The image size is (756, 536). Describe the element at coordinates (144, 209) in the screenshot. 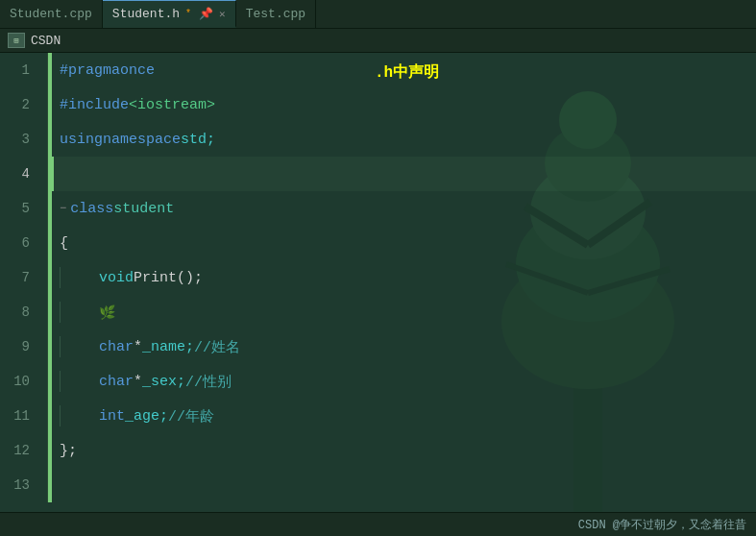

I see `token-line-5-1: student` at that location.